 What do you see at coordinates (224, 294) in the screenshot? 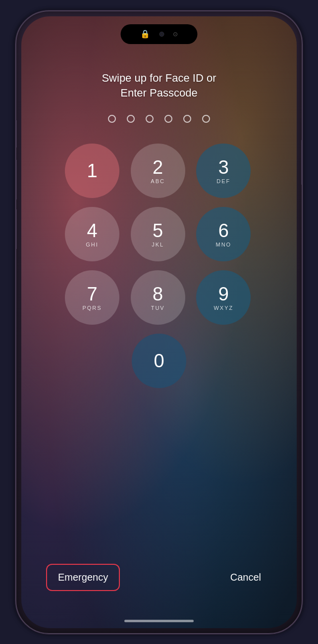
I see `key-9-number: 9` at bounding box center [224, 294].